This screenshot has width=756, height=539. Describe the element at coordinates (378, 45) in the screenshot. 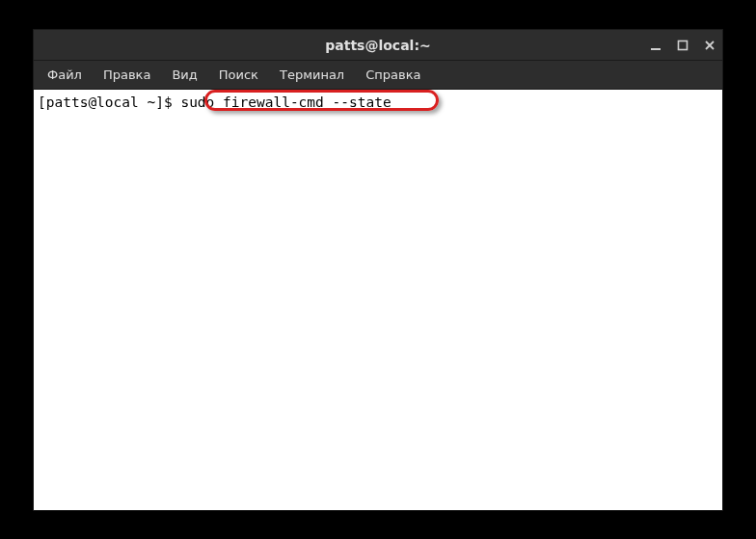

I see `titlebar: patts@local:~` at that location.